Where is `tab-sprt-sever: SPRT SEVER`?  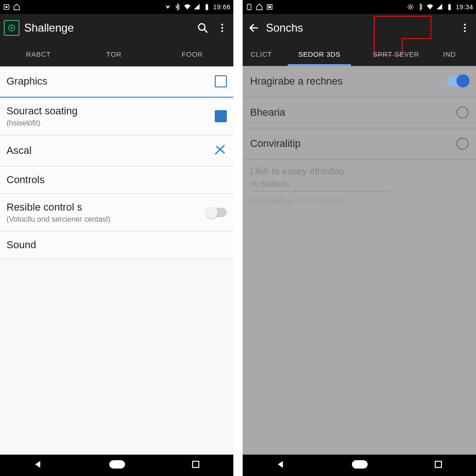
tab-sprt-sever: SPRT SEVER is located at coordinates (396, 54).